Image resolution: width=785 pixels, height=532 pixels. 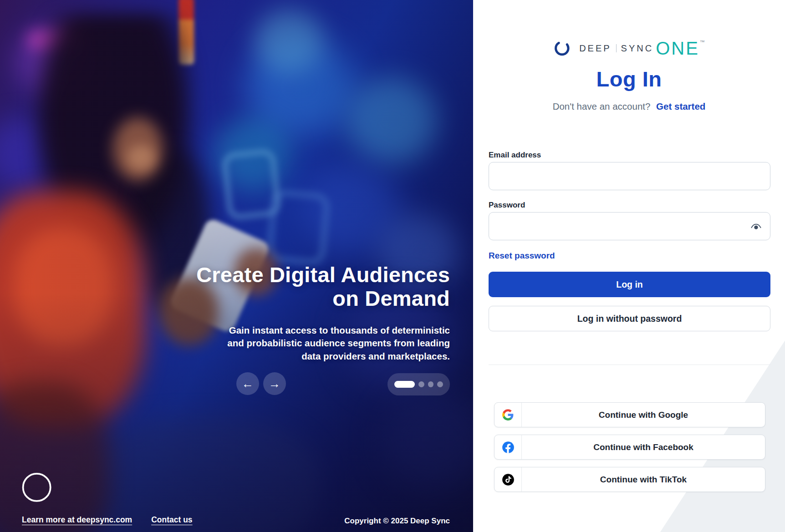 What do you see at coordinates (564, 48) in the screenshot?
I see `deep-sync-logo-icon` at bounding box center [564, 48].